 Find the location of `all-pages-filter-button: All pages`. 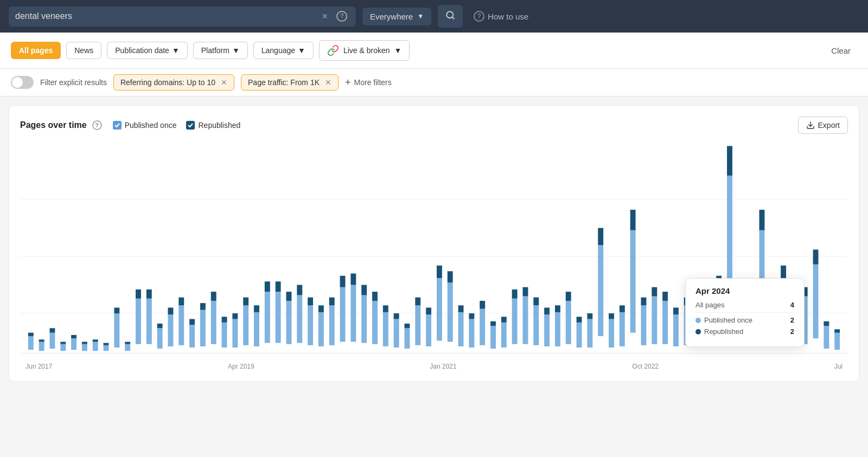

all-pages-filter-button: All pages is located at coordinates (36, 50).